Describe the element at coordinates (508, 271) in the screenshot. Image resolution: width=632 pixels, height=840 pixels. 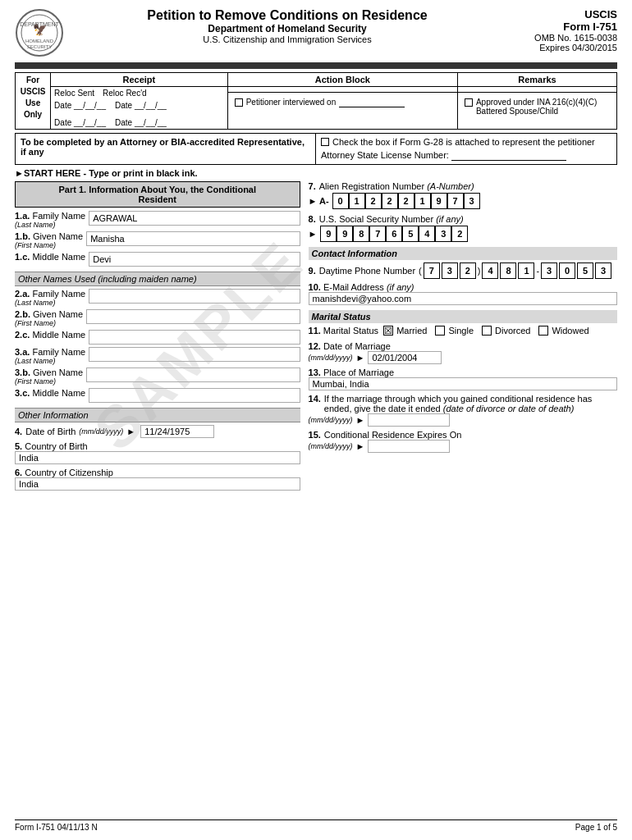
I see `phone-mid-2: 8` at that location.